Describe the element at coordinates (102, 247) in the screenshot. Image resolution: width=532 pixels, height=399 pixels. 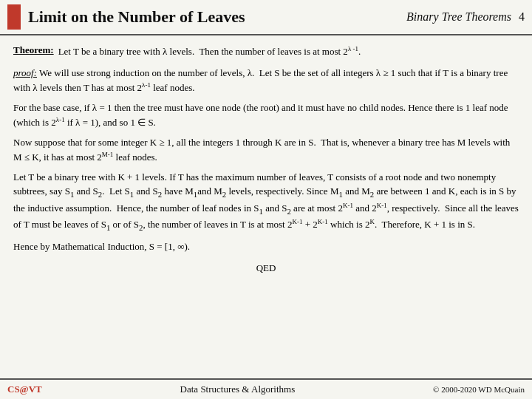
I see `para4-text: Hence by Mathematical Induction, S = [1,…` at that location.